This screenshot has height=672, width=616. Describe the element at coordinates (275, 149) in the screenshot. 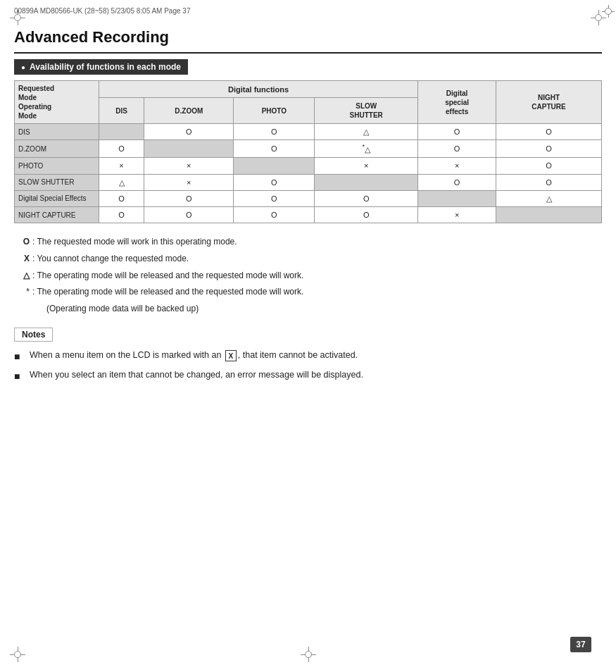

I see `row-dzoom-photo: O` at that location.